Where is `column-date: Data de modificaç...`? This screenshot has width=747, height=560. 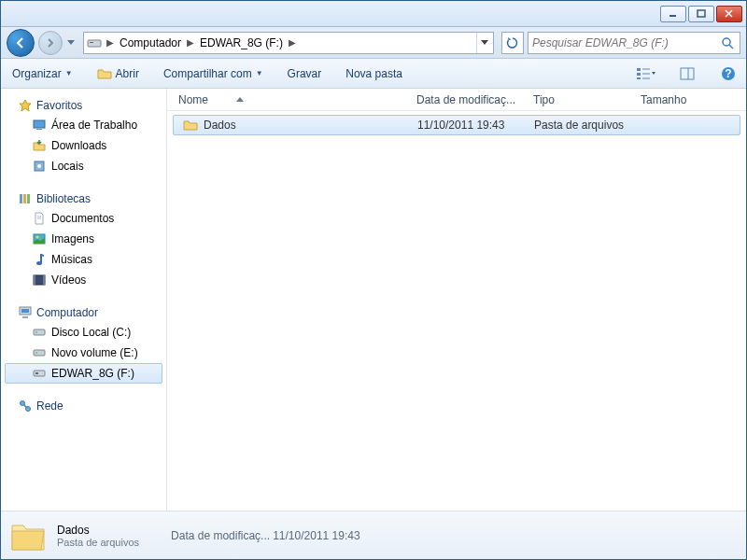 column-date: Data de modificaç... is located at coordinates (469, 100).